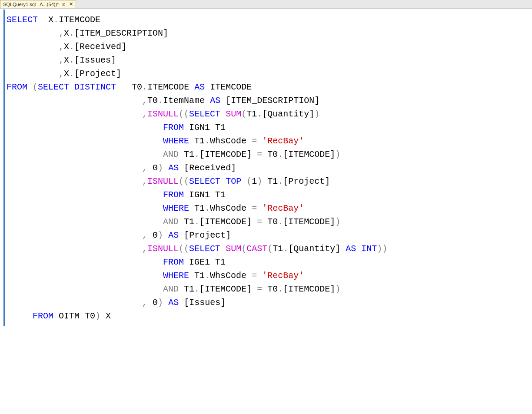 The width and height of the screenshot is (532, 414). I want to click on code-line: , 0) AS [Project], so click(269, 235).